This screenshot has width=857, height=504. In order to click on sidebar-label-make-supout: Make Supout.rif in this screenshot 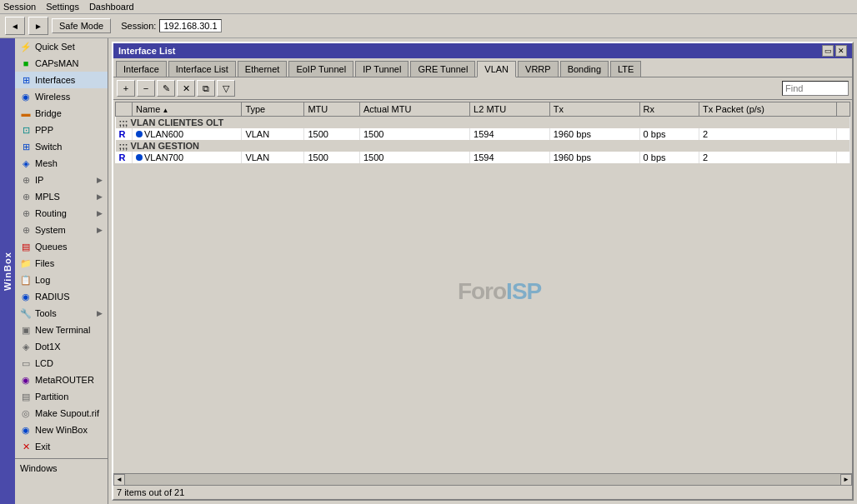, I will do `click(67, 413)`.